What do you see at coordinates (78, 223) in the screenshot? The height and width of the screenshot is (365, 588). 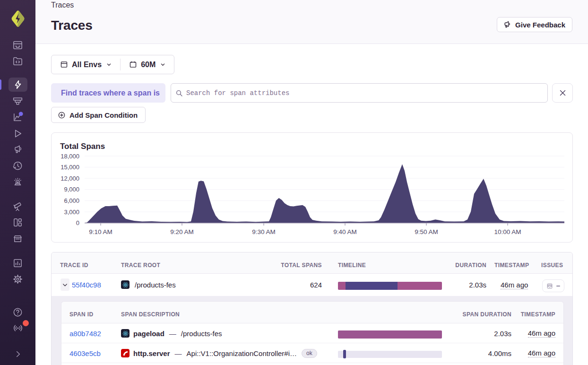 I see `svg-text: 0` at bounding box center [78, 223].